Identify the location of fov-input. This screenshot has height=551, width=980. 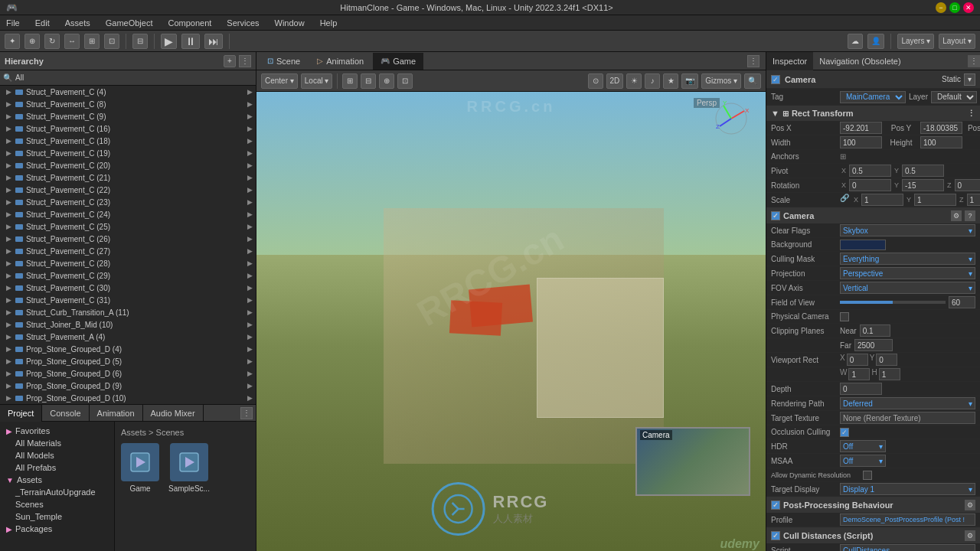
(962, 302).